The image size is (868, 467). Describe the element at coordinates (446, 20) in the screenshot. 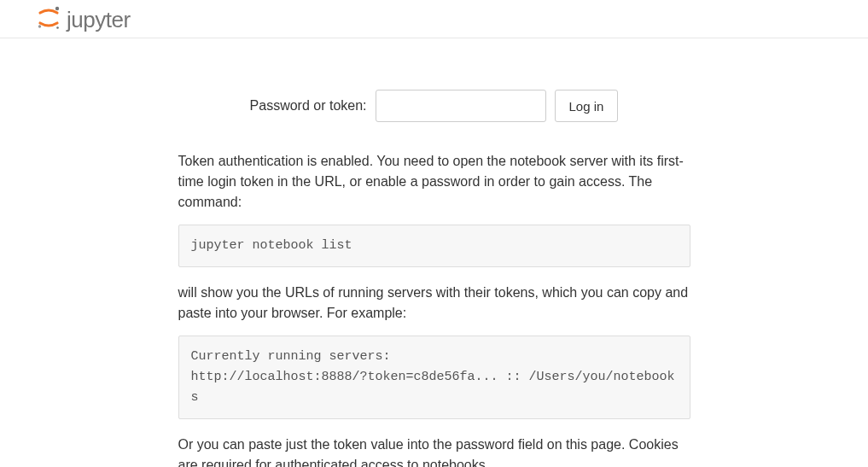

I see `jupyter-logo: jupyter` at that location.